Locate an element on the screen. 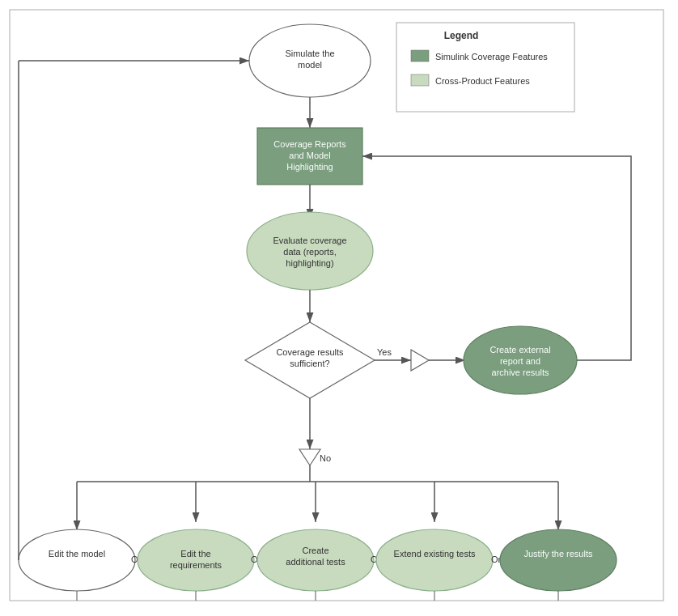  decision-label2: sufficient? is located at coordinates (309, 363).